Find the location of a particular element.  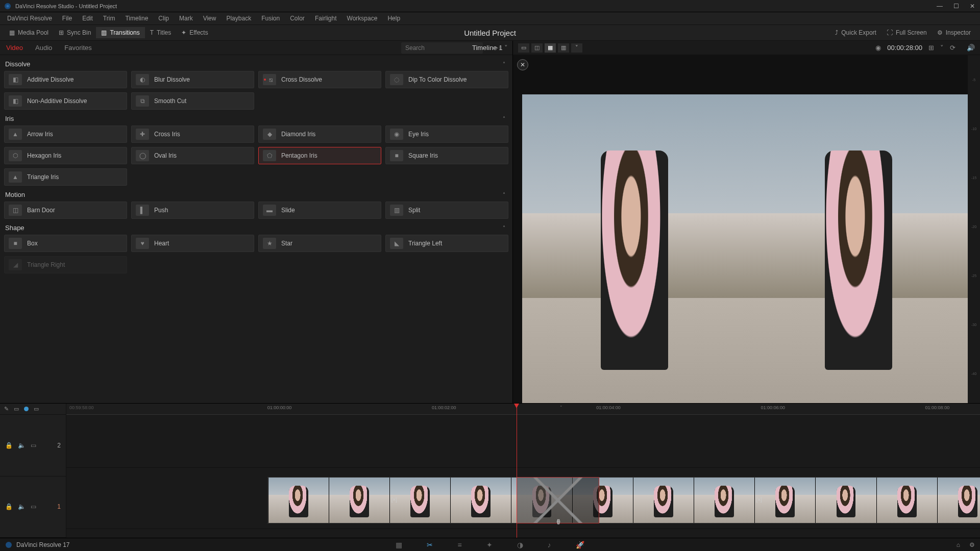

tab-favorites: Favorites is located at coordinates (78, 48).